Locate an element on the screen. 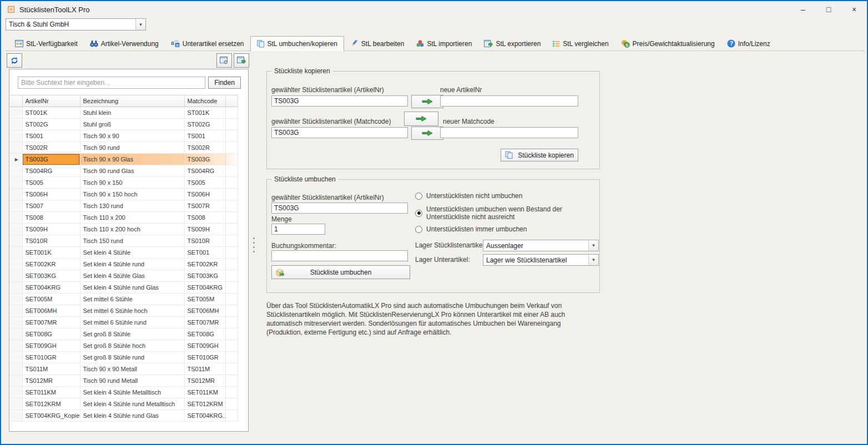 This screenshot has width=868, height=445. table-cell: SET001 is located at coordinates (205, 253).